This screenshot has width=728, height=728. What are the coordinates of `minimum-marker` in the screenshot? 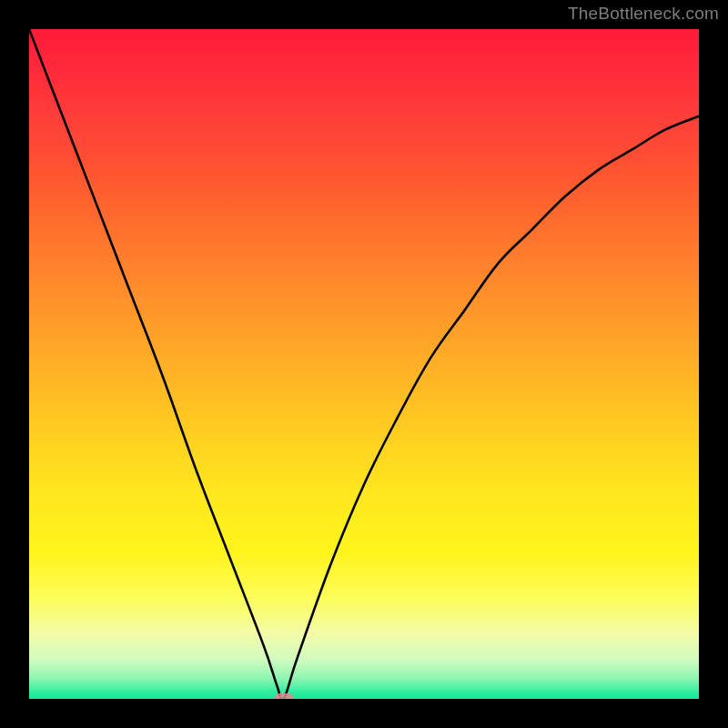 It's located at (284, 696).